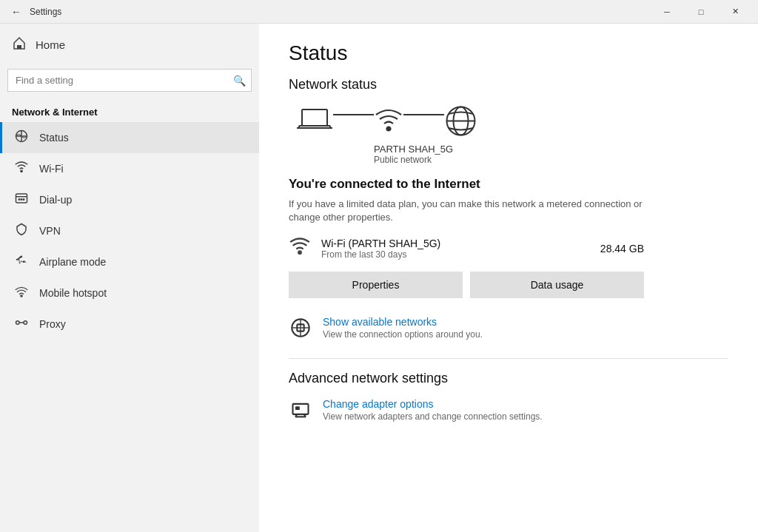  I want to click on search-input, so click(130, 80).